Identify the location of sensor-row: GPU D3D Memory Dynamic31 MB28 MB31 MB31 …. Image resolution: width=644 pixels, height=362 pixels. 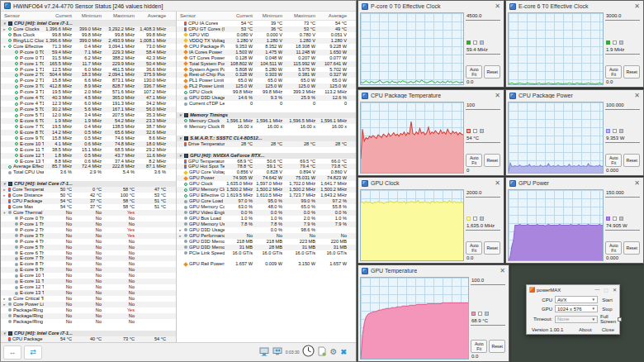
(266, 248).